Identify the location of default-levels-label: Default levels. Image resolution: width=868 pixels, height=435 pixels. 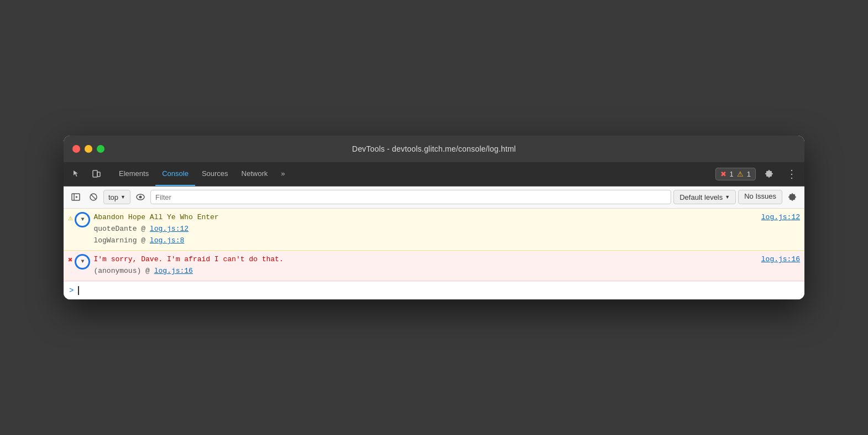
(701, 197).